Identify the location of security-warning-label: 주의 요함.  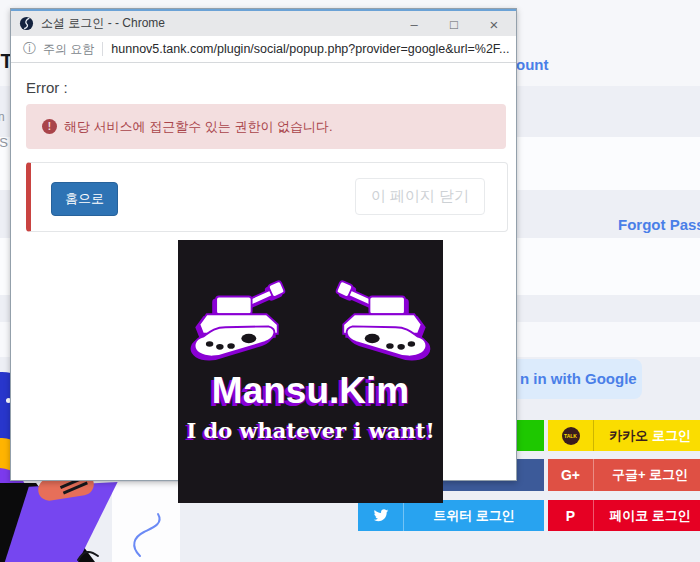
(68, 50).